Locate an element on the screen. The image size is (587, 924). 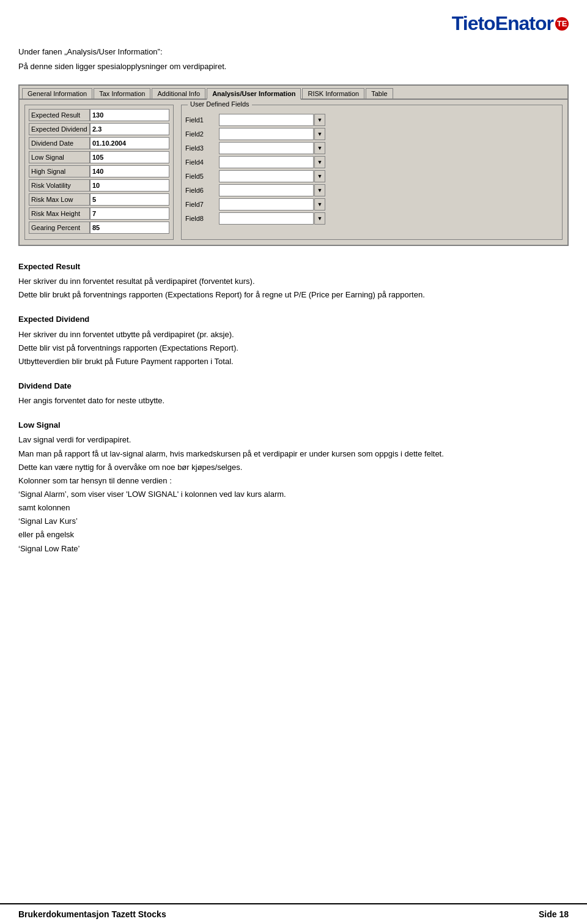
udf-input-wrapper-field7: ▼ is located at coordinates (272, 204).